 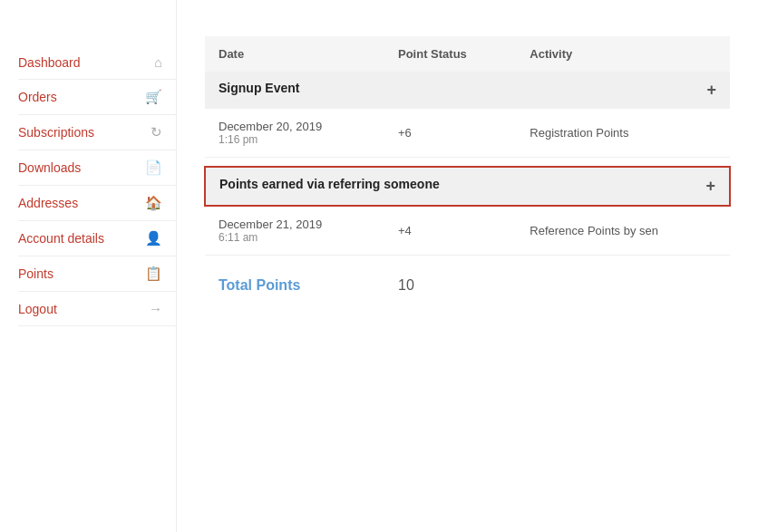 What do you see at coordinates (468, 230) in the screenshot?
I see `table-row: December 21, 2019 6:11 am +4 Reference P…` at bounding box center [468, 230].